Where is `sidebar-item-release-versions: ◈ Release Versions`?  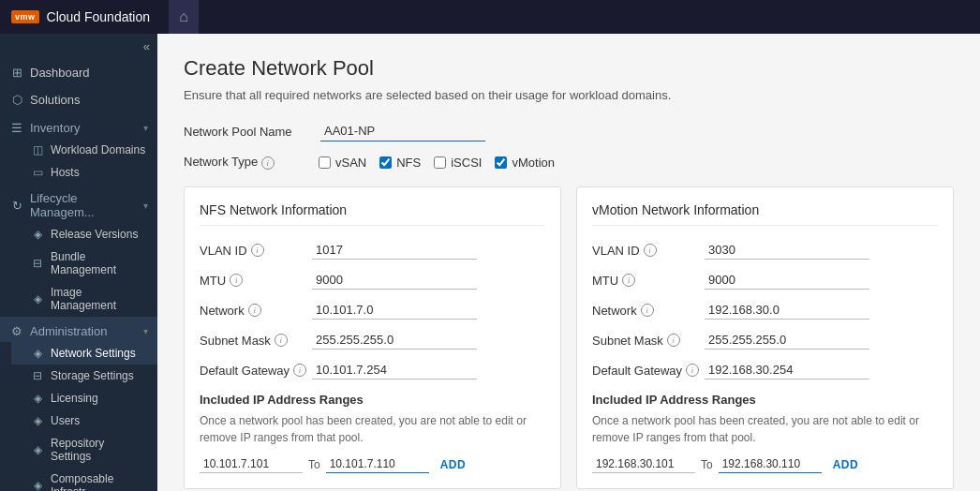 sidebar-item-release-versions: ◈ Release Versions is located at coordinates (84, 234).